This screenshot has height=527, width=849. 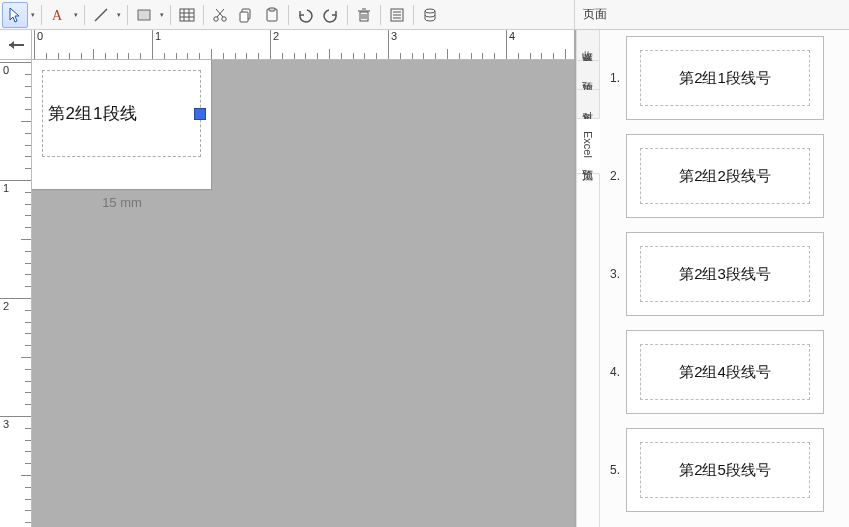 I want to click on tab-preview: 预览, so click(x=588, y=76).